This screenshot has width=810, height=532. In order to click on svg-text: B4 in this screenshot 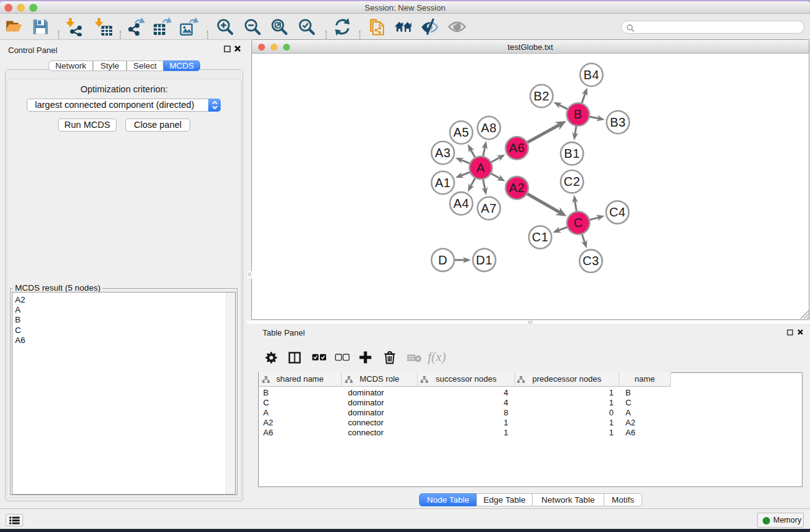, I will do `click(591, 75)`.